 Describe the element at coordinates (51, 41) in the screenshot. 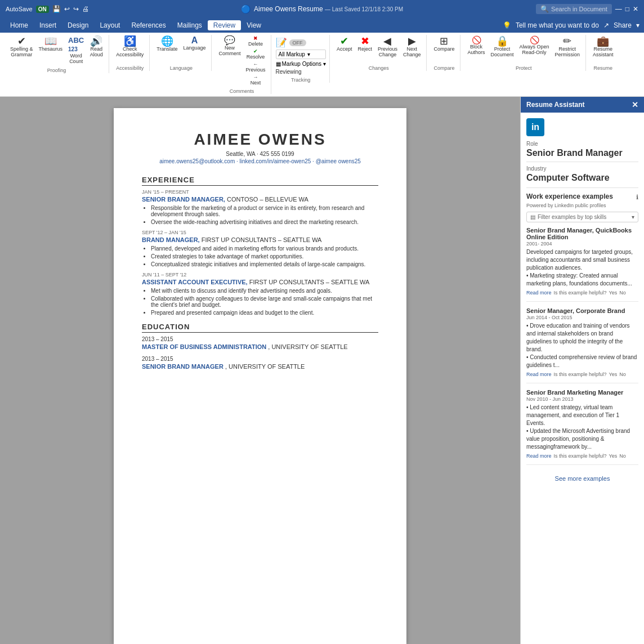

I see `thesaurus-icon: 📖` at that location.